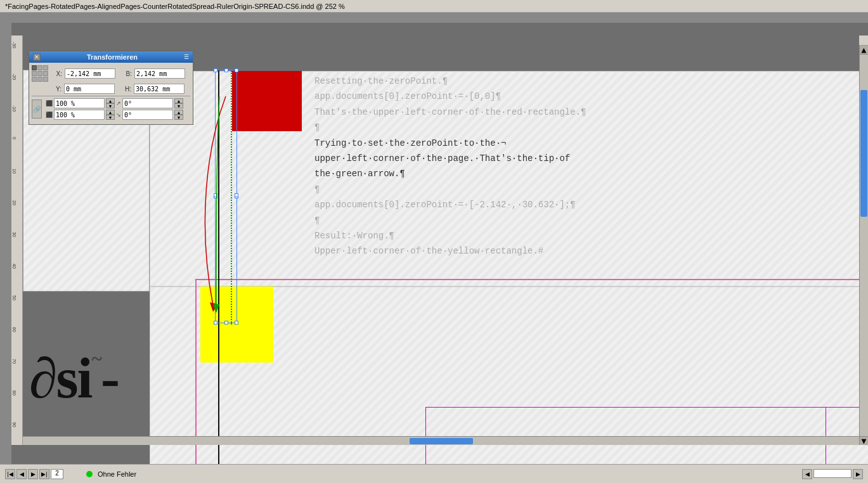 This screenshot has height=483, width=868. What do you see at coordinates (14, 393) in the screenshot?
I see `ruler-v-mark: 80` at bounding box center [14, 393].